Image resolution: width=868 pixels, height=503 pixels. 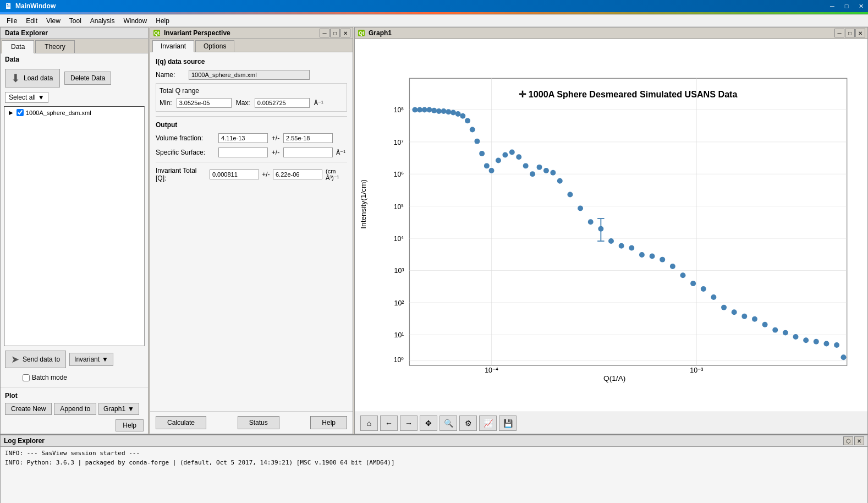 I want to click on send-data-button: ➤ Send data to, so click(x=35, y=359).